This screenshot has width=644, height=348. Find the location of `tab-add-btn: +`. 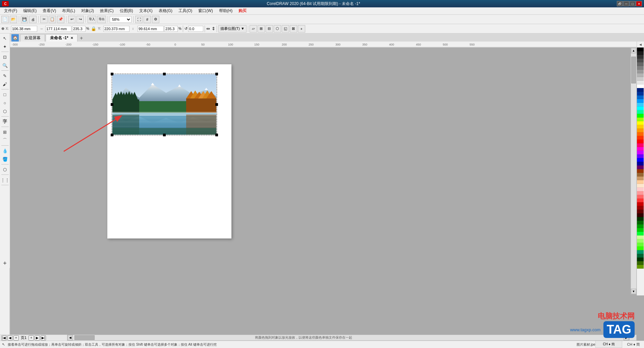

tab-add-btn: + is located at coordinates (82, 38).